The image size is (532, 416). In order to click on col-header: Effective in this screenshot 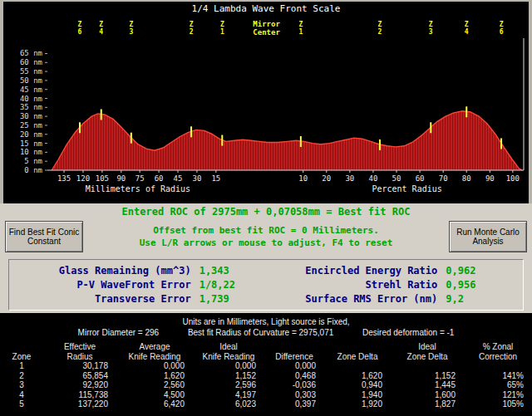, I will do `click(80, 347)`.